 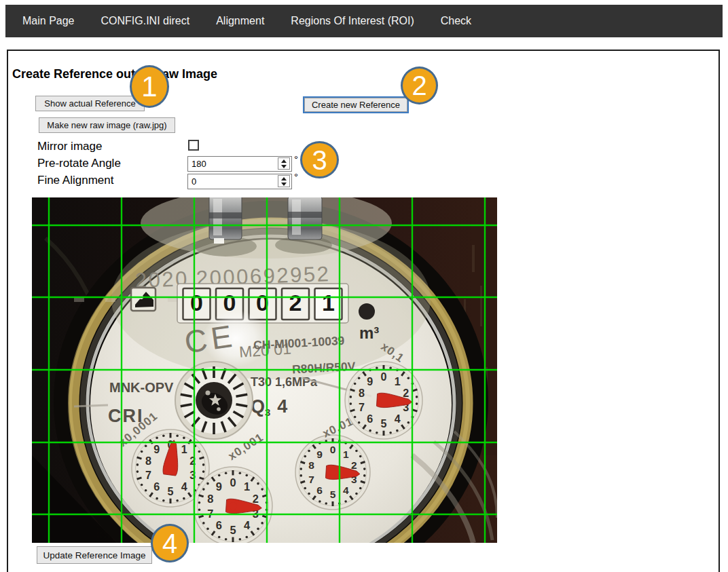 I want to click on create-new-reference-button: Create new Reference, so click(x=356, y=104).